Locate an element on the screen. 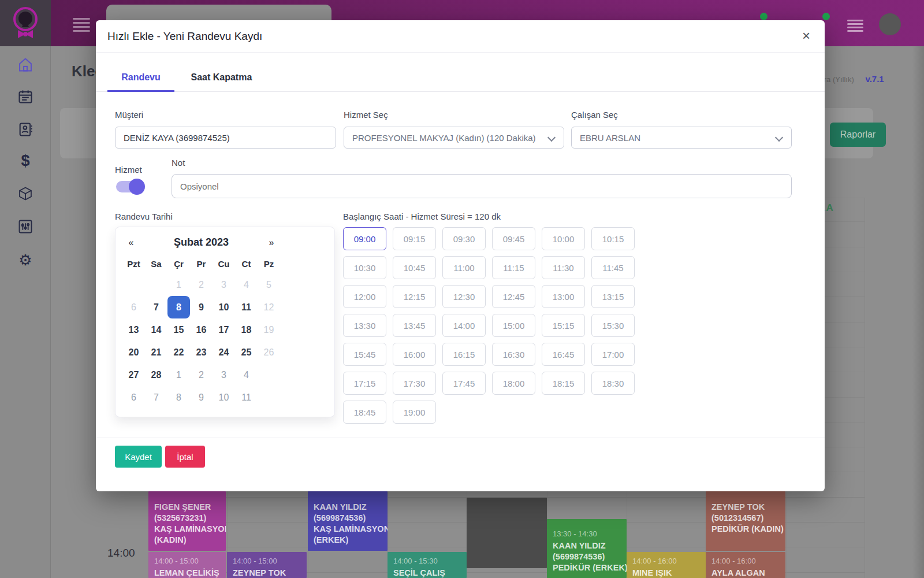 This screenshot has width=924, height=578. appointment-block: 14:00 - 16:00MINE IŞIK is located at coordinates (666, 565).